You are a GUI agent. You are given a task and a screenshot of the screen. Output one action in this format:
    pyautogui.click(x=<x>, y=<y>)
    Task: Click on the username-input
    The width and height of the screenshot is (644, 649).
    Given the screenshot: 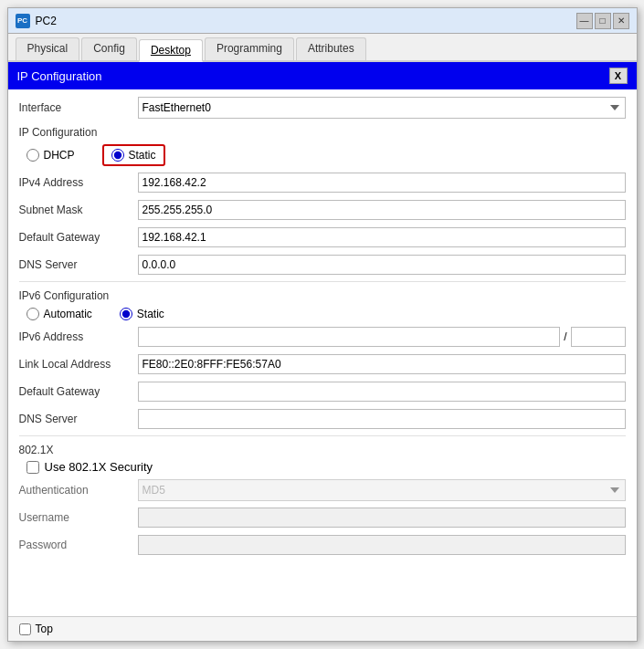 What is the action you would take?
    pyautogui.click(x=382, y=518)
    